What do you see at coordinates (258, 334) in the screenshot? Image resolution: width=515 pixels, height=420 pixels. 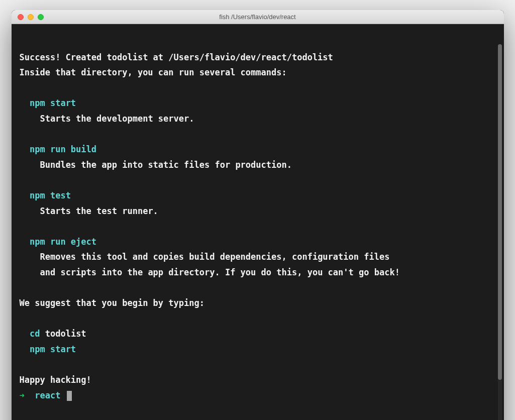 I see `cd-line: cd todolist` at bounding box center [258, 334].